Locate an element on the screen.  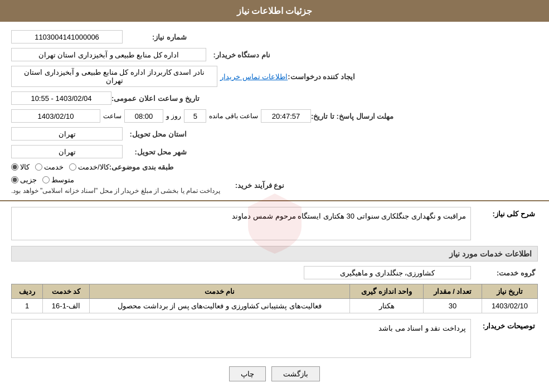
category-option1-label: کالا is located at coordinates (25, 167).